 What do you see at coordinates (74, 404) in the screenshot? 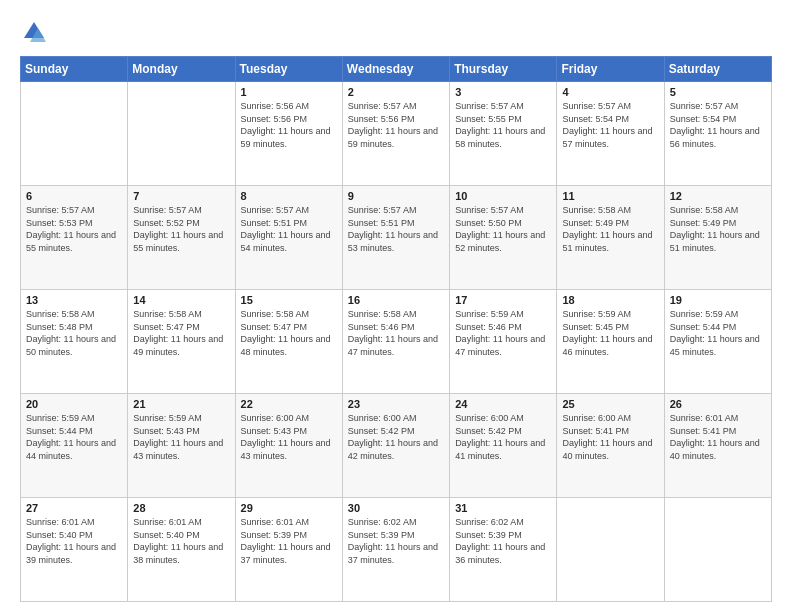
I see `day-number: 20` at bounding box center [74, 404].